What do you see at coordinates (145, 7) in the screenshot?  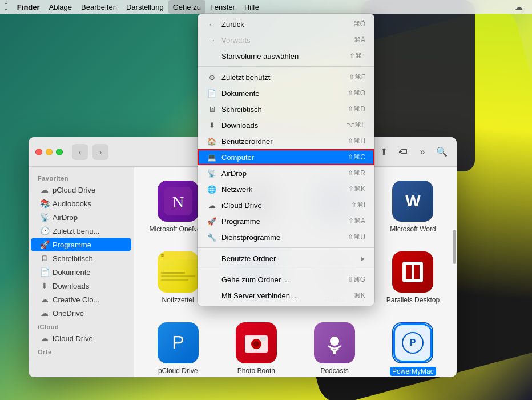 I see `menubar-darstellung: Darstellung` at bounding box center [145, 7].